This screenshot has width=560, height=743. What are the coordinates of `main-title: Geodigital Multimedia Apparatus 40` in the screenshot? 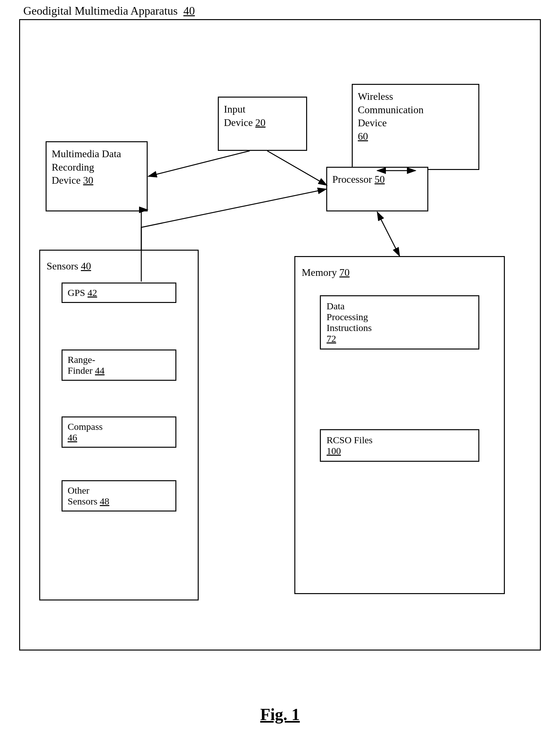 It's located at (109, 11).